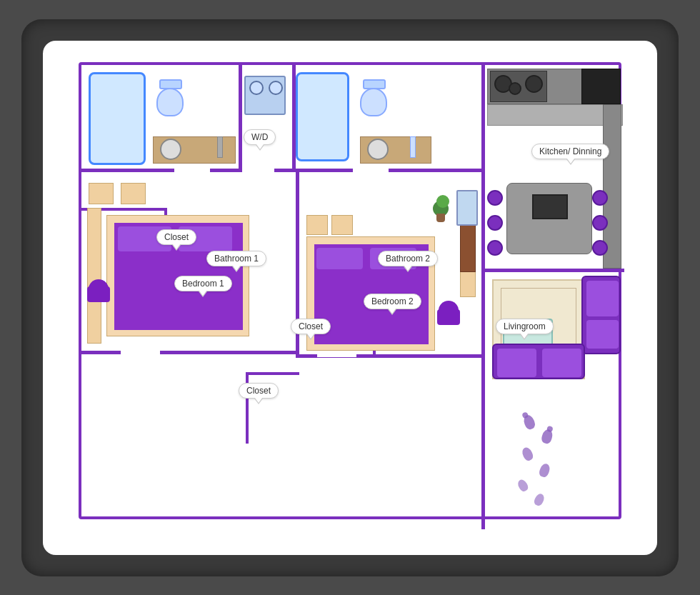 The image size is (700, 595). Describe the element at coordinates (236, 259) in the screenshot. I see `bathroom1-label: Bathroom 1` at that location.